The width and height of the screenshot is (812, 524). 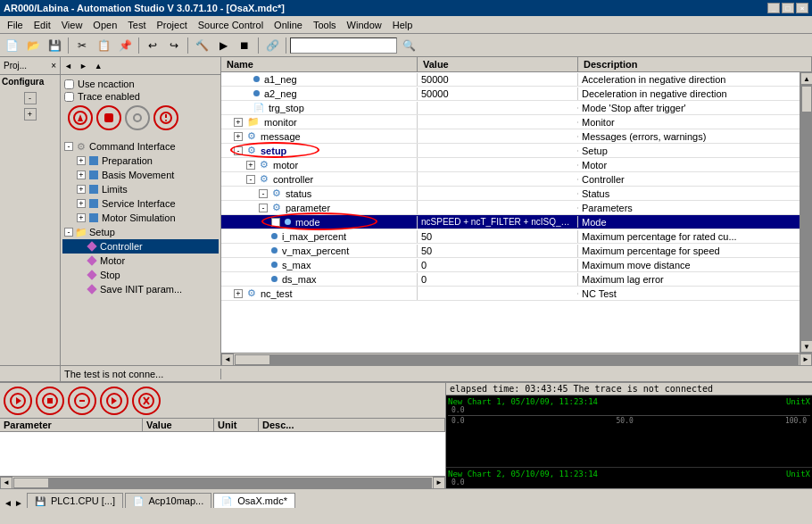 What do you see at coordinates (104, 46) in the screenshot?
I see `copy-btn: 📋` at bounding box center [104, 46].